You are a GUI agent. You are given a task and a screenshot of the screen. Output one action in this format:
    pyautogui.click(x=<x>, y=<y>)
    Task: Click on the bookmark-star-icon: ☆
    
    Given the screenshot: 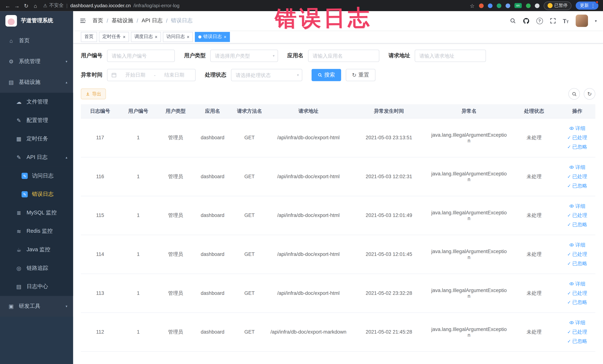 What is the action you would take?
    pyautogui.click(x=472, y=5)
    